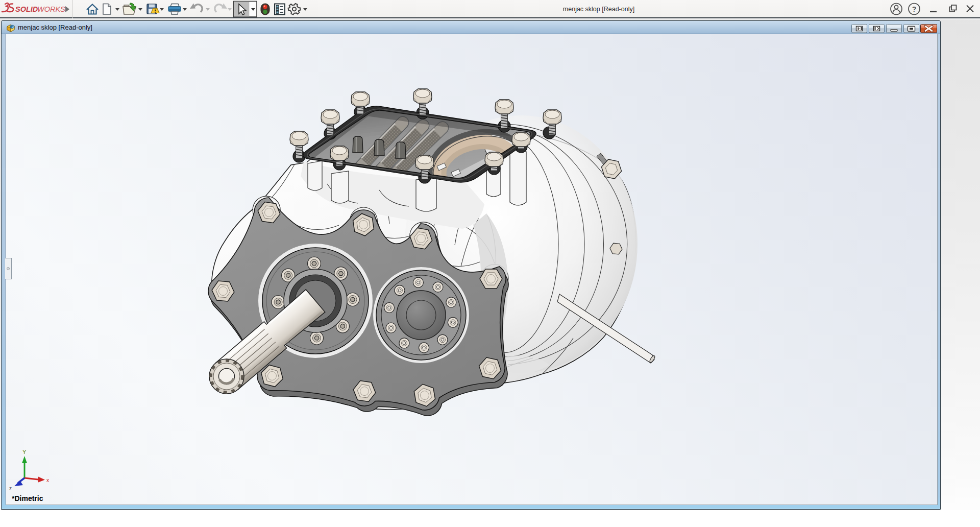 The height and width of the screenshot is (527, 980). I want to click on svg-text: x, so click(48, 480).